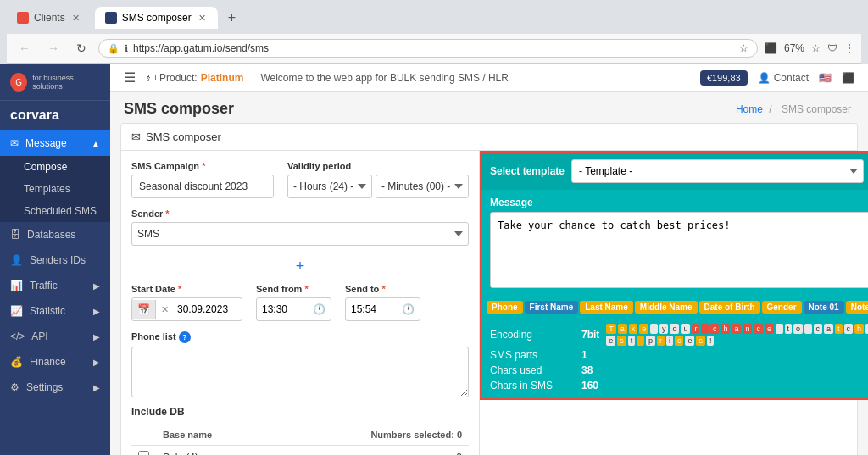  I want to click on field-tag-0: Phone, so click(505, 307).